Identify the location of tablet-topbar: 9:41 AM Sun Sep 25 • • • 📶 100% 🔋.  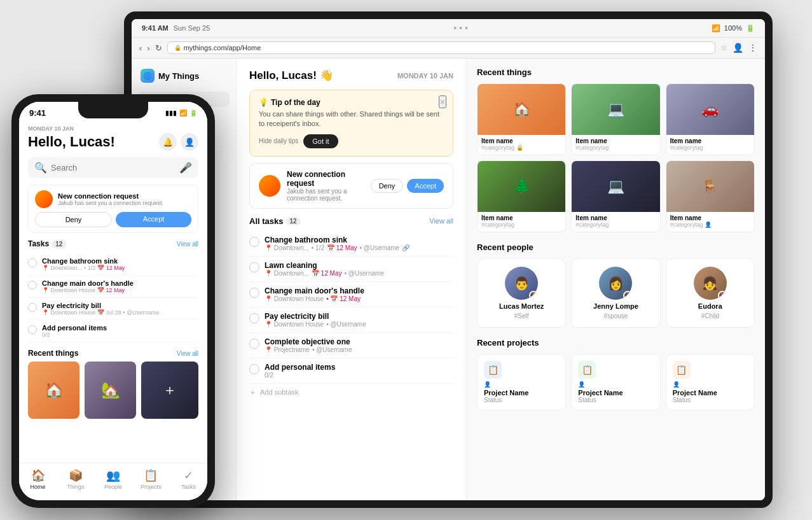
(448, 28).